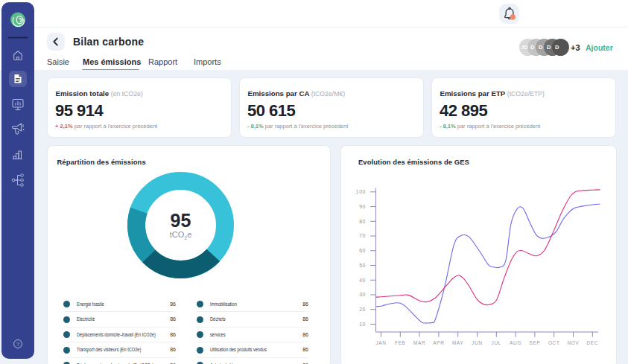 Image resolution: width=628 pixels, height=364 pixels. Describe the element at coordinates (477, 342) in the screenshot. I see `svg-text: JUN` at that location.